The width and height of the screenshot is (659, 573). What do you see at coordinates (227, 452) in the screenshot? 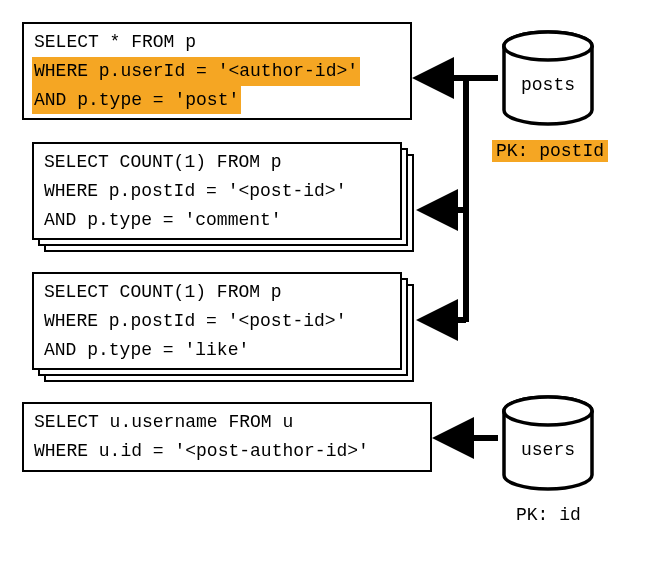
I see `sql-line: WHERE u.id = '<post-author-id>'` at bounding box center [227, 452].